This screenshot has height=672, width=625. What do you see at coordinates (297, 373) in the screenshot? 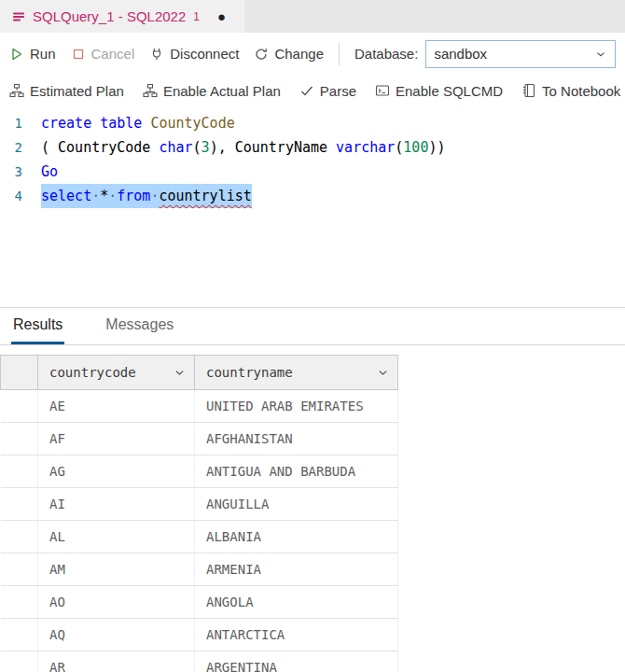
I see `column-header-countryname: countryname` at bounding box center [297, 373].